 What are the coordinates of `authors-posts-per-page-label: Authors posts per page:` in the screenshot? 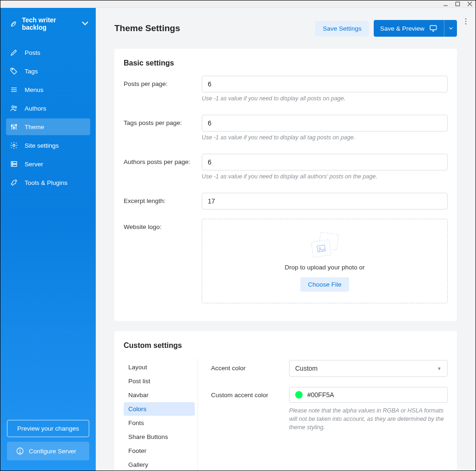 It's located at (163, 160).